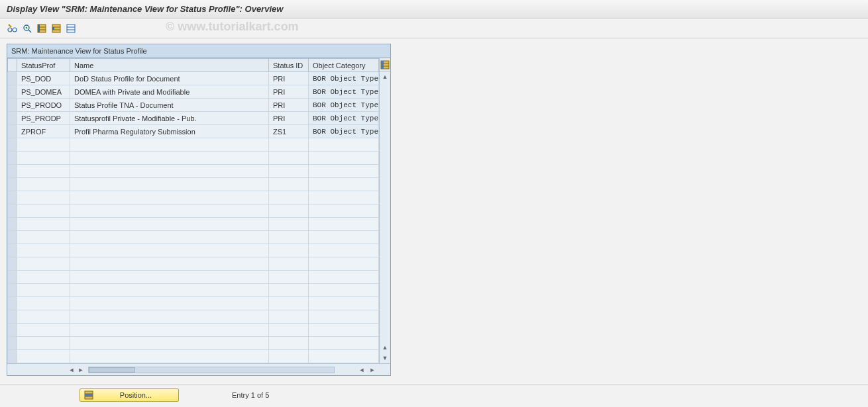 The image size is (868, 407). What do you see at coordinates (27, 28) in the screenshot?
I see `magnifier-detail-icon` at bounding box center [27, 28].